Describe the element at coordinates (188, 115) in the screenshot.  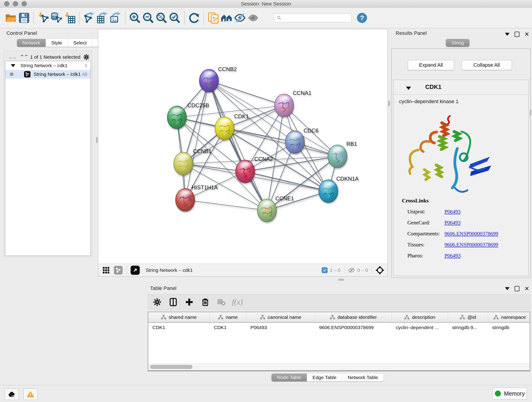
I see `node-CDC25B: CDC25B` at that location.